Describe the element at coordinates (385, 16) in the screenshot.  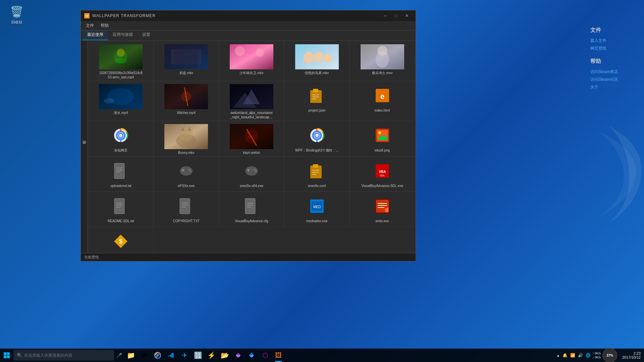
I see `minimize-button: ─` at that location.